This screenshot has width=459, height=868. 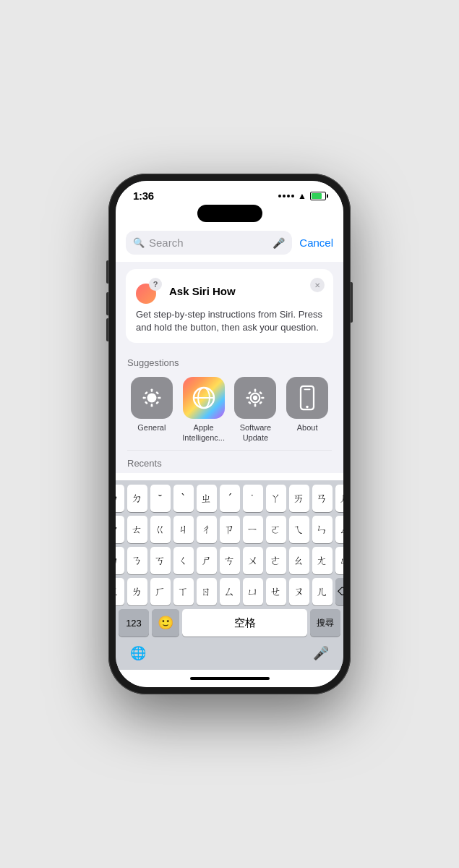 What do you see at coordinates (160, 529) in the screenshot?
I see `key-g: ㄍ` at bounding box center [160, 529].